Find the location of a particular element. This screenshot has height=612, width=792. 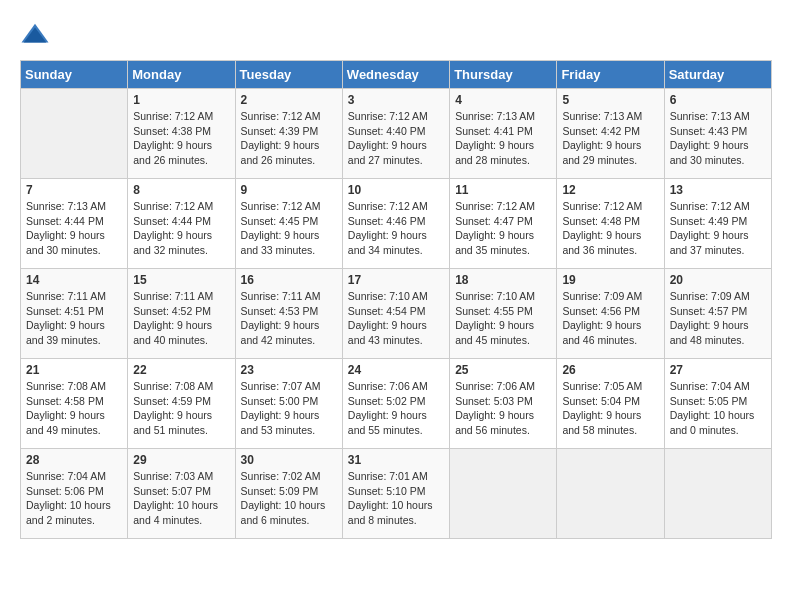

day-cell: 24Sunrise: 7:06 AM Sunset: 5:02 PM Dayli… is located at coordinates (396, 404).